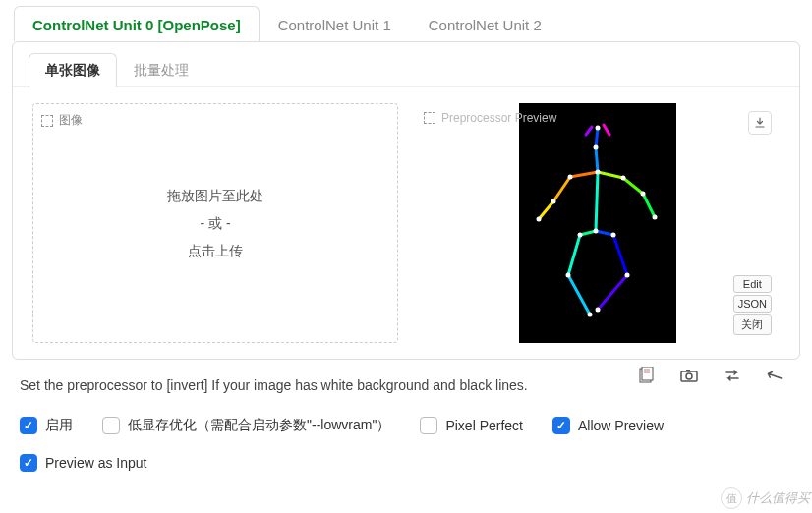 The width and height of the screenshot is (812, 513). I want to click on drop-line-3: 点击上传, so click(215, 251).